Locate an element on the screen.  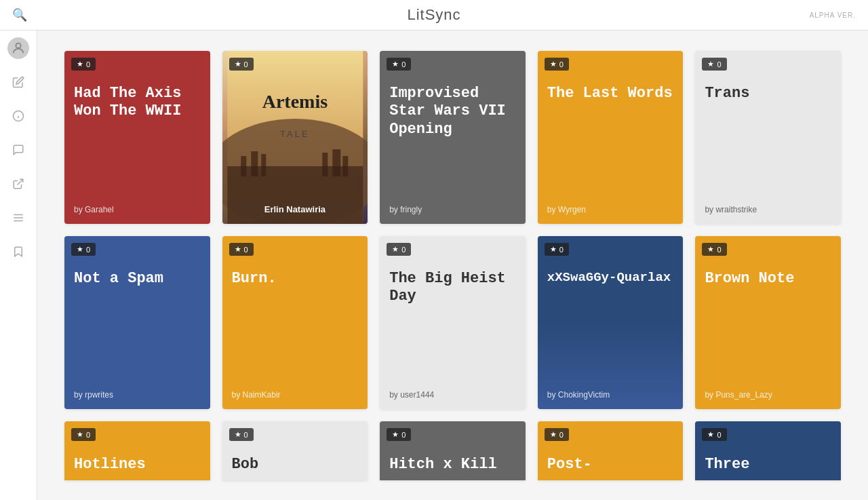
book-badge-11: ★ 0 is located at coordinates (83, 434).